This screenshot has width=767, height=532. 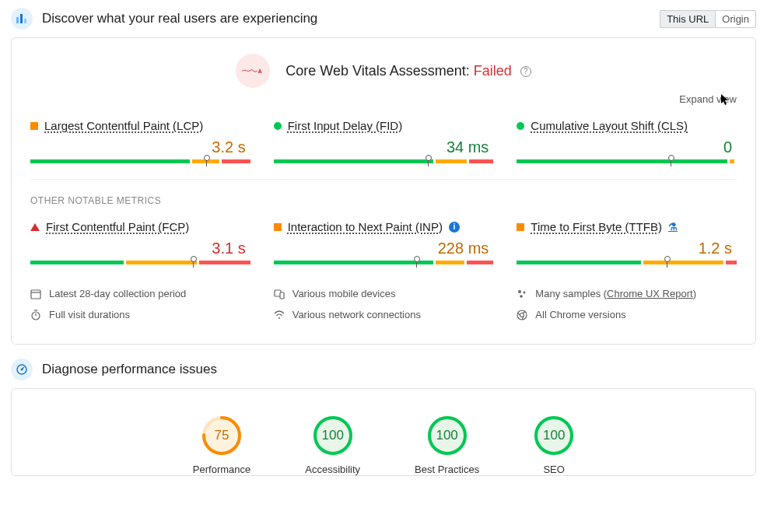 What do you see at coordinates (384, 19) in the screenshot?
I see `discover-header: Discover what your real users are experi…` at bounding box center [384, 19].